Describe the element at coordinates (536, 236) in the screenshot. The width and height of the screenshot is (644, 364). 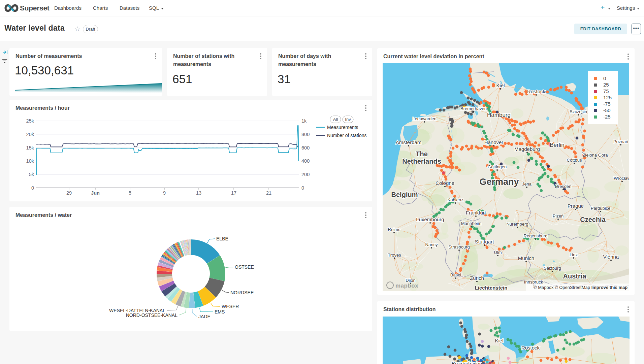
I see `svg-text: Regensburg` at that location.